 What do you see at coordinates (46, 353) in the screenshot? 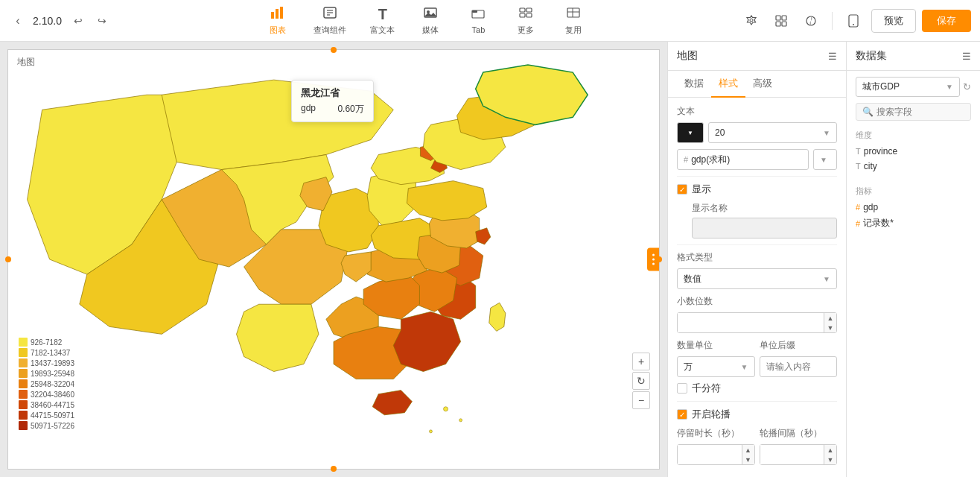
I see `legend-item: 7182-13437` at bounding box center [46, 353].